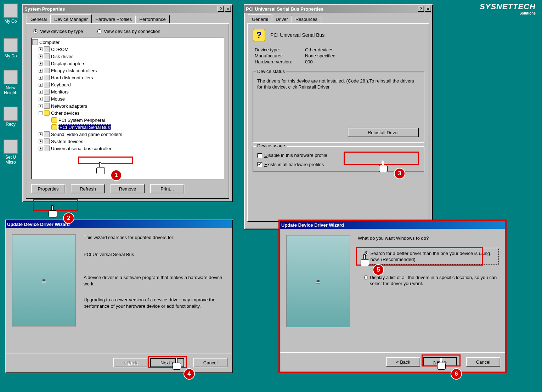  Describe the element at coordinates (69, 218) in the screenshot. I see `step-badge-2: 2` at that location.